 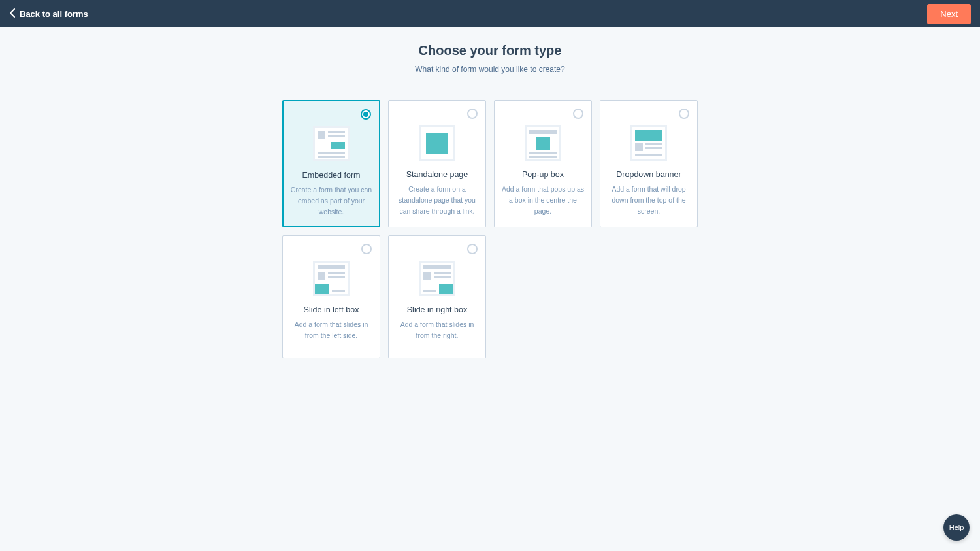 What do you see at coordinates (543, 163) in the screenshot?
I see `form-type-card-popup: Pop-up box Add a form that pops up as a …` at bounding box center [543, 163].